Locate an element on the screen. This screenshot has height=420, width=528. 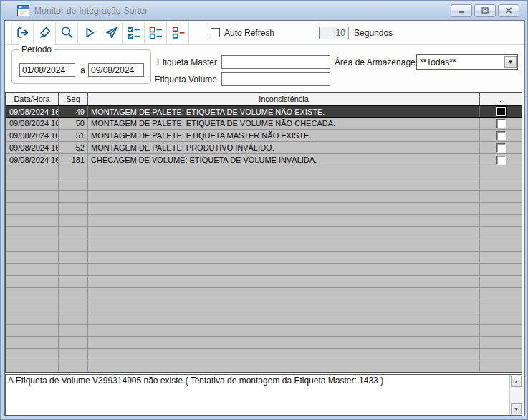
minimize-button is located at coordinates (461, 11).